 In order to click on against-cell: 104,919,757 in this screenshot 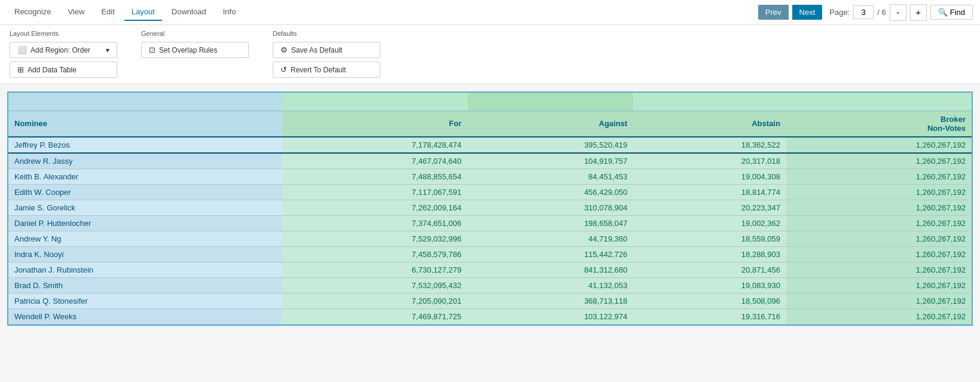, I will do `click(550, 161)`.